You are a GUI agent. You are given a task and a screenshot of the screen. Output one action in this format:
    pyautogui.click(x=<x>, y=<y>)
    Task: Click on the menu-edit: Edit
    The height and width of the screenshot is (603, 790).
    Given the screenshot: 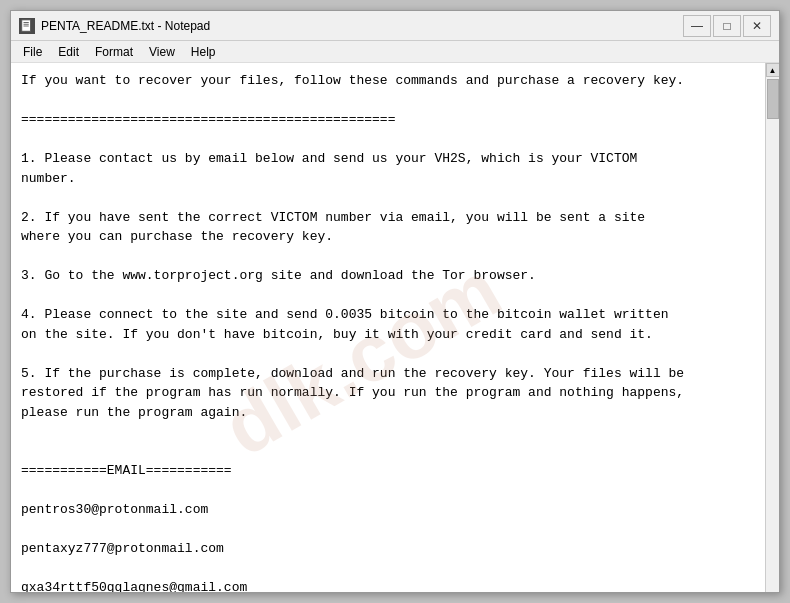 What is the action you would take?
    pyautogui.click(x=68, y=52)
    